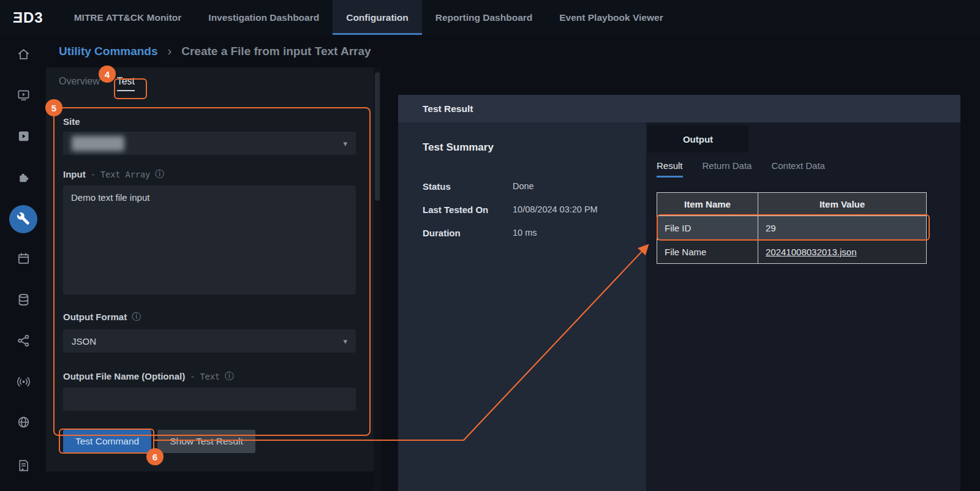 The image size is (980, 491). I want to click on input-textarea: Demo text file input, so click(209, 240).